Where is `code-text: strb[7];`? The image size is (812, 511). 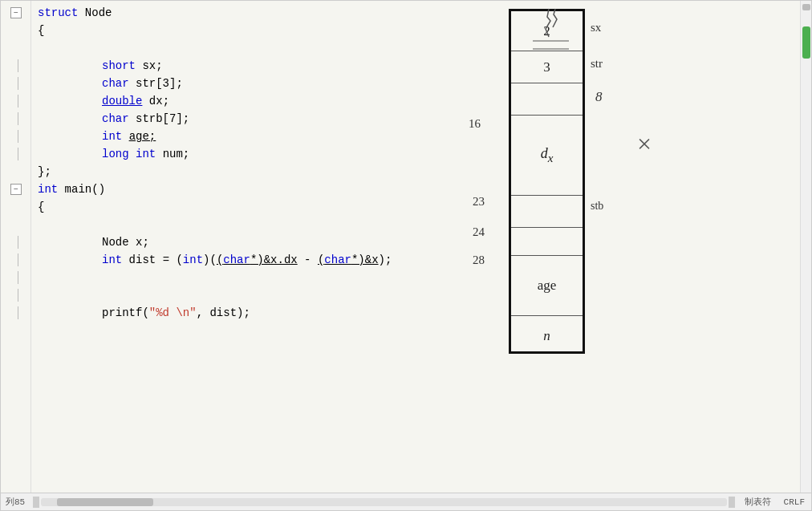
code-text: strb[7]; is located at coordinates (160, 119).